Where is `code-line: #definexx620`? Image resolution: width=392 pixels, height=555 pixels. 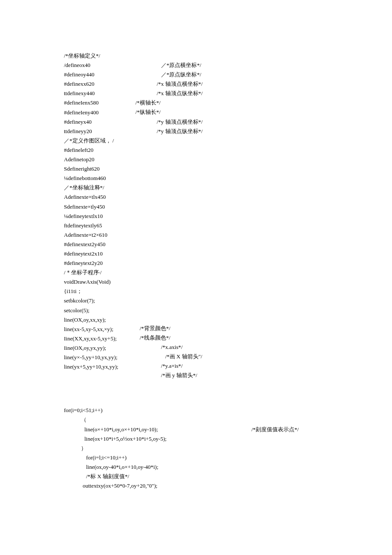
code-line: #definexx620 is located at coordinates (91, 84).